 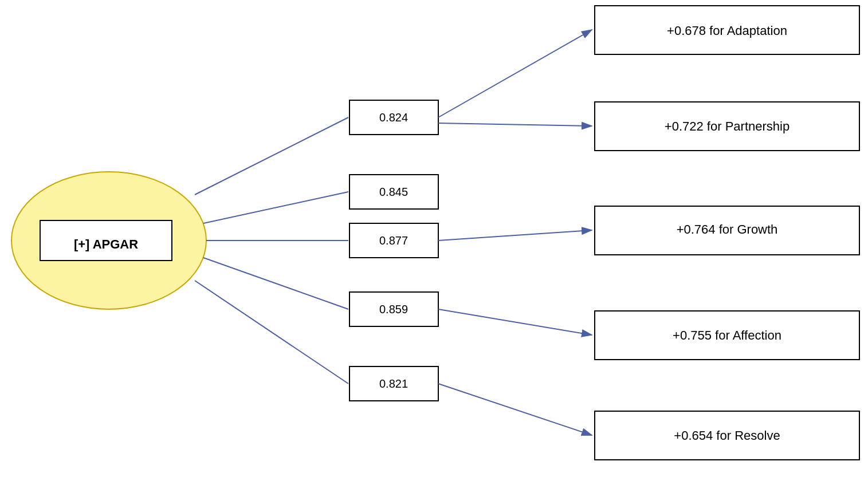 What do you see at coordinates (727, 336) in the screenshot?
I see `output-node-4-label: +0.755 for Affection` at bounding box center [727, 336].